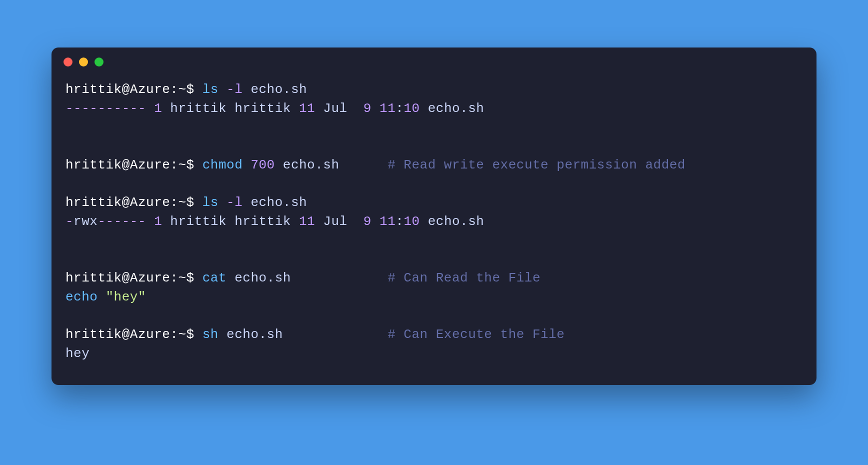  What do you see at coordinates (68, 62) in the screenshot?
I see `close-icon` at bounding box center [68, 62].